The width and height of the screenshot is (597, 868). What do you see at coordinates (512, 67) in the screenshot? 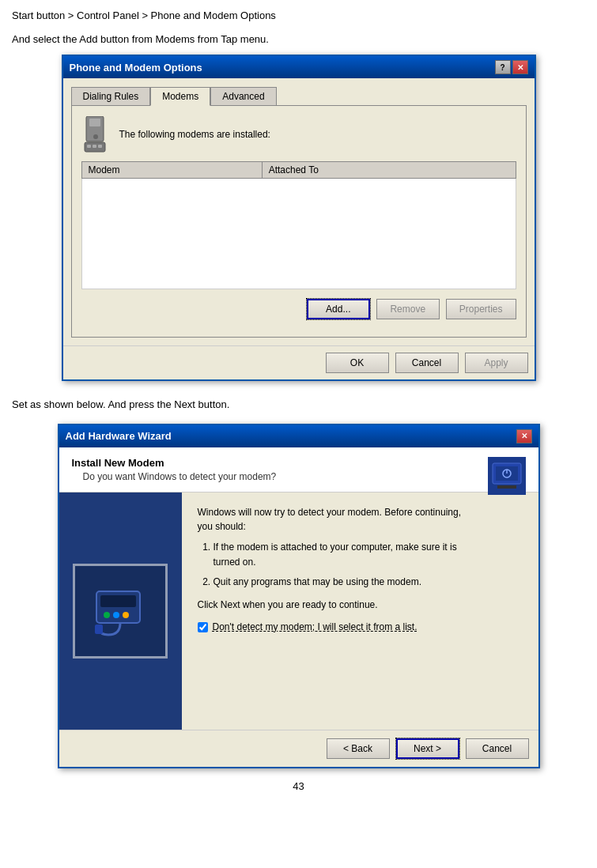
I see `titlebar-buttons: ? ✕` at bounding box center [512, 67].